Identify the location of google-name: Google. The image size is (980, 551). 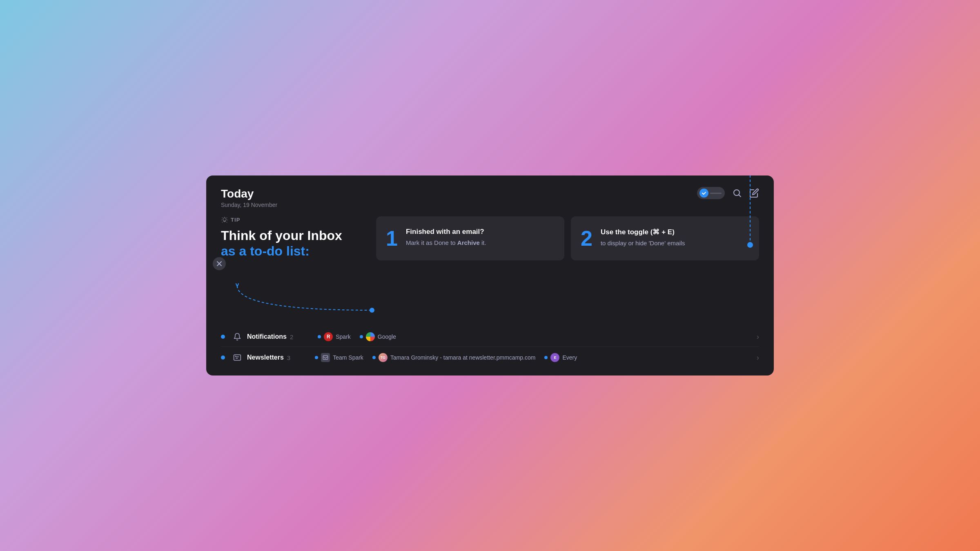
(387, 337).